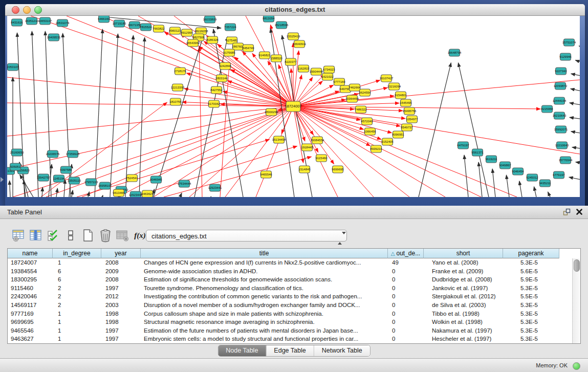 The height and width of the screenshot is (372, 588). Describe the element at coordinates (266, 174) in the screenshot. I see `graph-node: 9465546` at that location.